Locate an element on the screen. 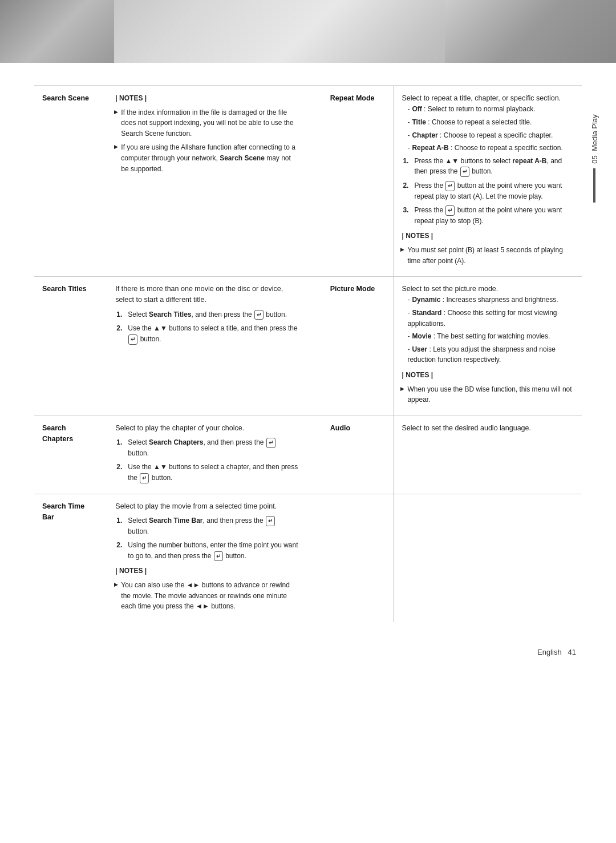  search-chapters-content: Select to play the chapter of your choic… is located at coordinates (206, 454).